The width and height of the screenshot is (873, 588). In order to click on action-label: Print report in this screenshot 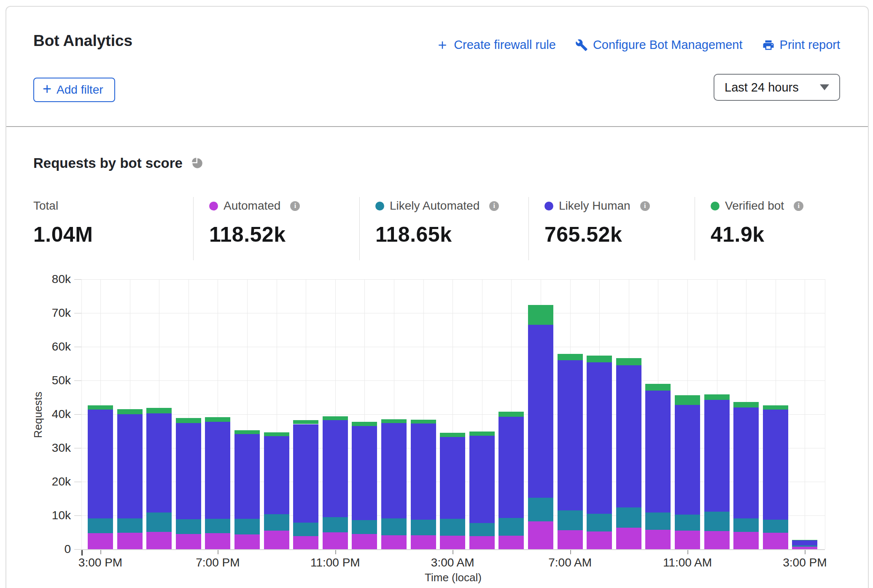, I will do `click(810, 45)`.